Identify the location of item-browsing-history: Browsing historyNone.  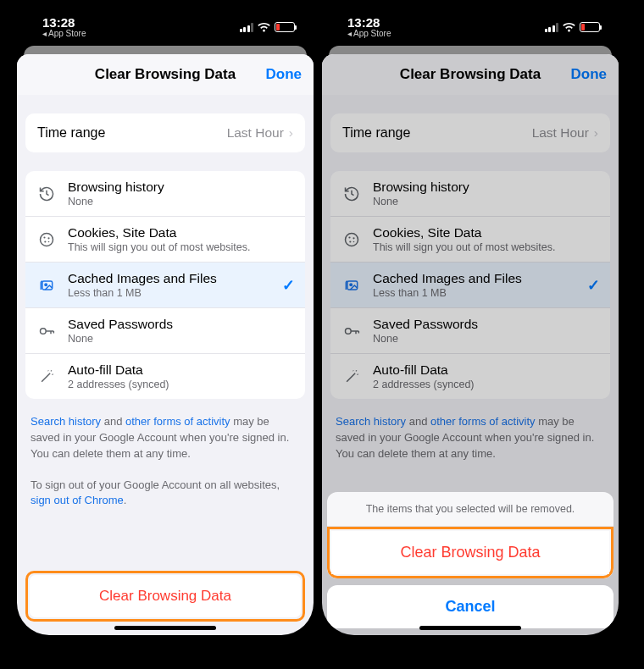
(470, 193).